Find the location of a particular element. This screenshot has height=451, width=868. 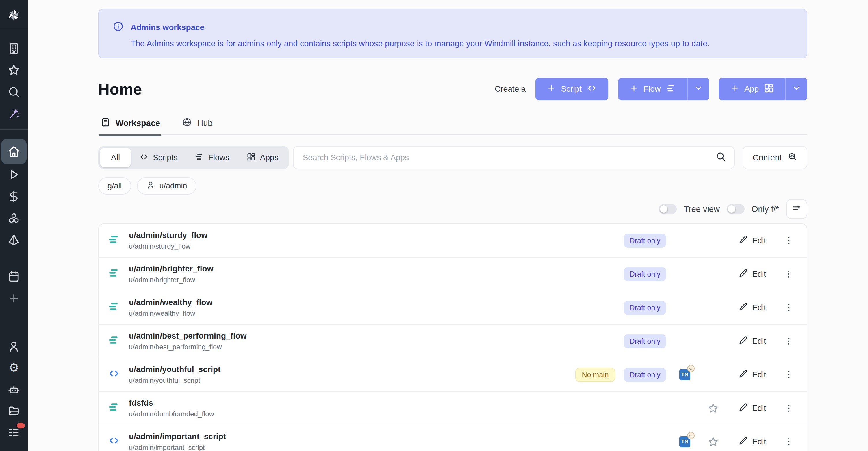

tabs: Workspace Hub is located at coordinates (453, 126).